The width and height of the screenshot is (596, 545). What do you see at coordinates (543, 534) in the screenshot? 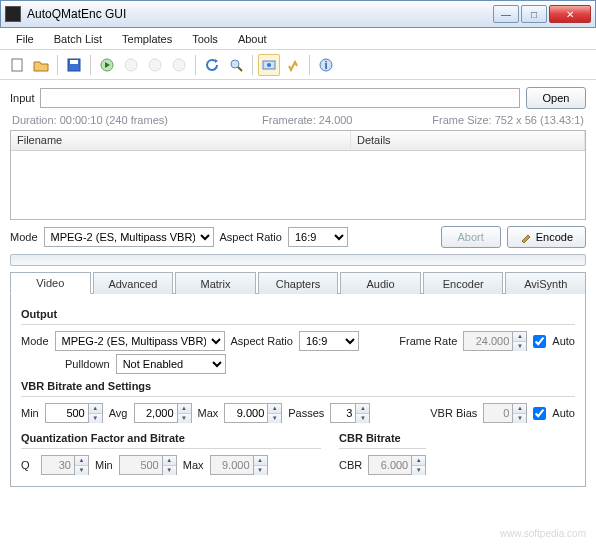
I see `watermark: www.softpedia.com` at bounding box center [543, 534].